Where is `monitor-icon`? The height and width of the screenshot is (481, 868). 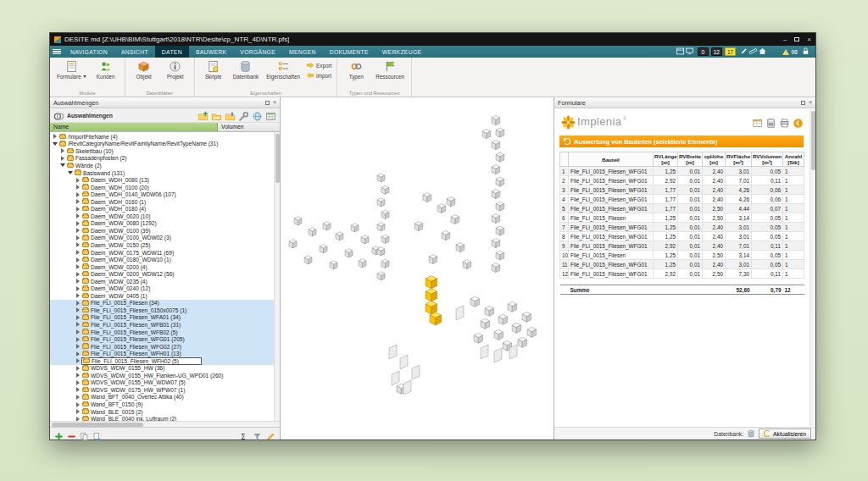
monitor-icon is located at coordinates (690, 51).